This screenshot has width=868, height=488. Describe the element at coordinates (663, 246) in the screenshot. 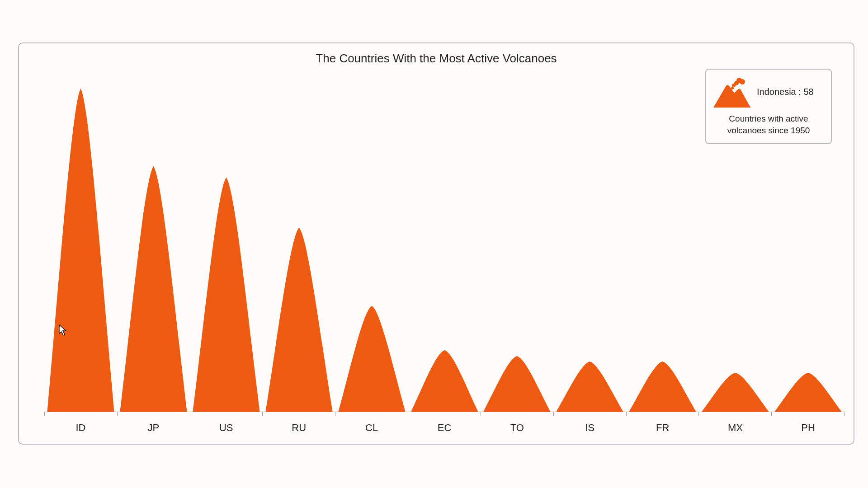

I see `peak-fr` at that location.